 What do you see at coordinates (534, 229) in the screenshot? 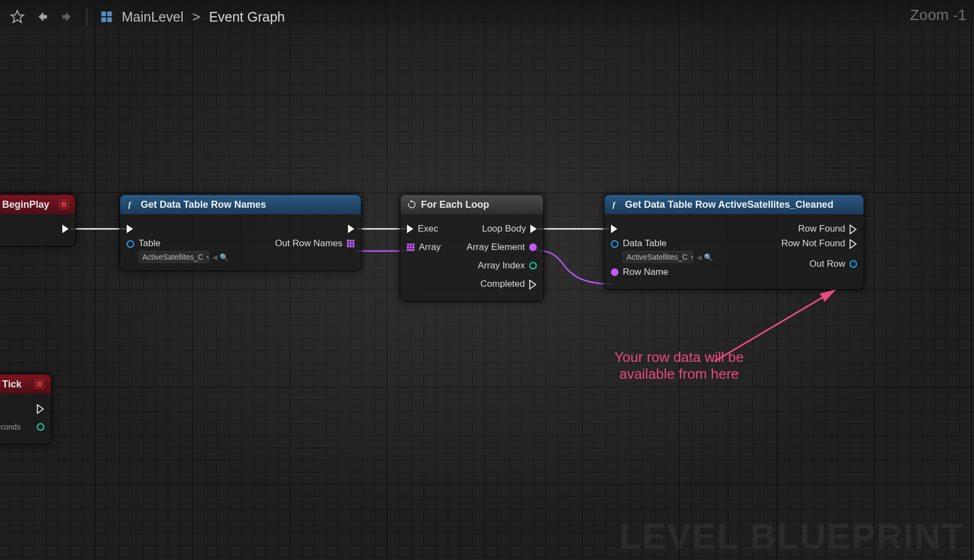
I see `exec-out-loop-body-pin` at bounding box center [534, 229].